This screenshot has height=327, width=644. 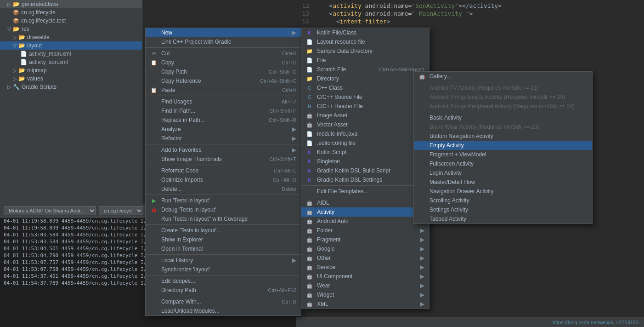 I want to click on activity-gallery: 🤖 Gallery..., so click(x=503, y=76).